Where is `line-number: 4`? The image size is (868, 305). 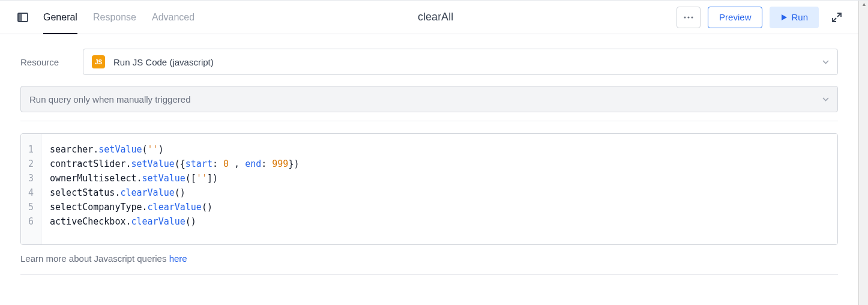
line-number: 4 is located at coordinates (31, 193).